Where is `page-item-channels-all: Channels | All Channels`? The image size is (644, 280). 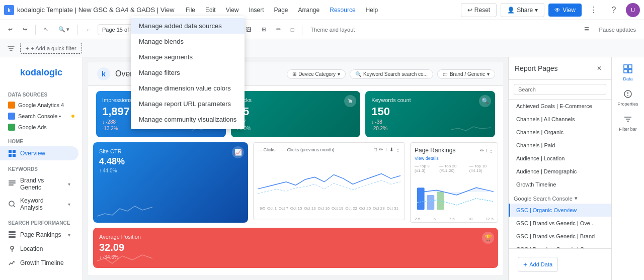 page-item-channels-all: Channels | All Channels is located at coordinates (560, 119).